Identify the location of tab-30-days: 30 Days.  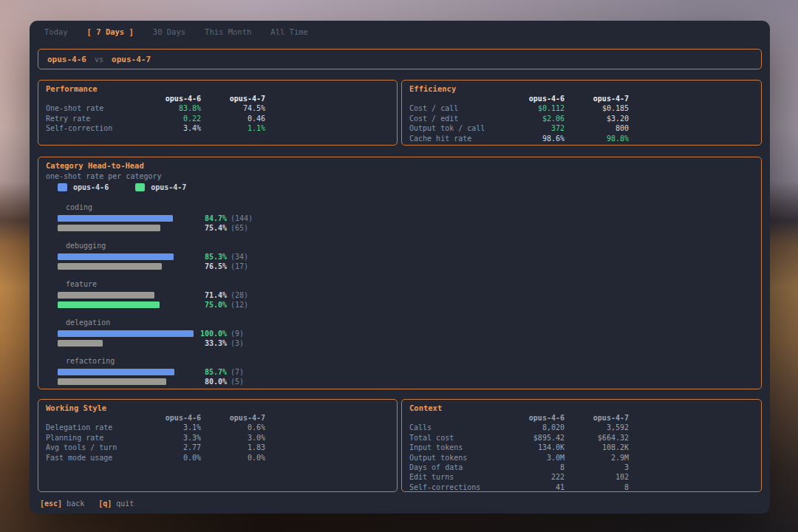
(169, 33).